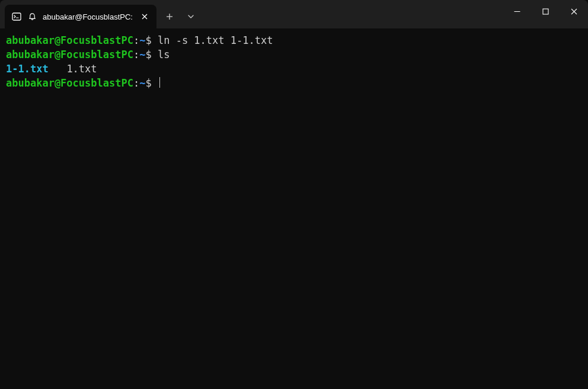 This screenshot has height=389, width=588. What do you see at coordinates (145, 17) in the screenshot?
I see `tab-close-button` at bounding box center [145, 17].